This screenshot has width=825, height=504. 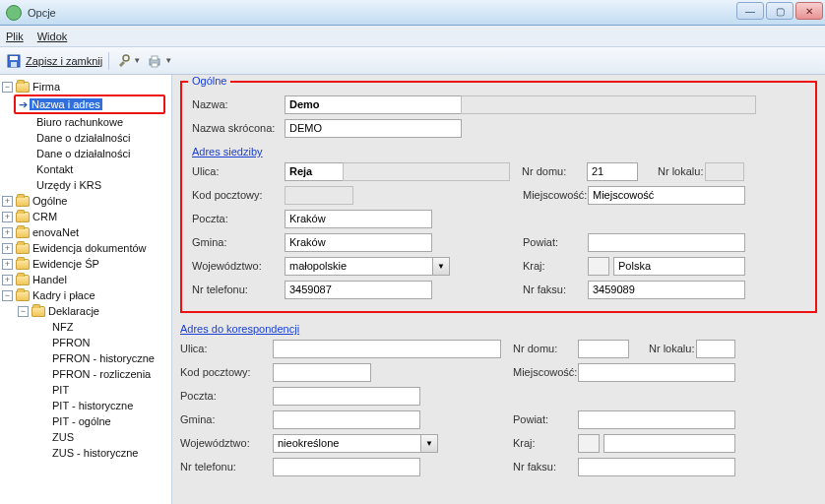 What do you see at coordinates (14, 61) in the screenshot?
I see `save-icon` at bounding box center [14, 61].